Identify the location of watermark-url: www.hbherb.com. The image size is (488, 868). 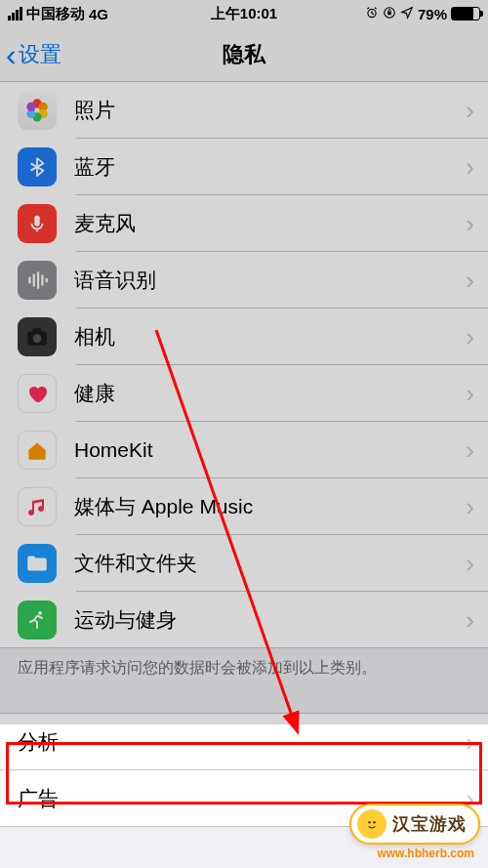
(426, 853).